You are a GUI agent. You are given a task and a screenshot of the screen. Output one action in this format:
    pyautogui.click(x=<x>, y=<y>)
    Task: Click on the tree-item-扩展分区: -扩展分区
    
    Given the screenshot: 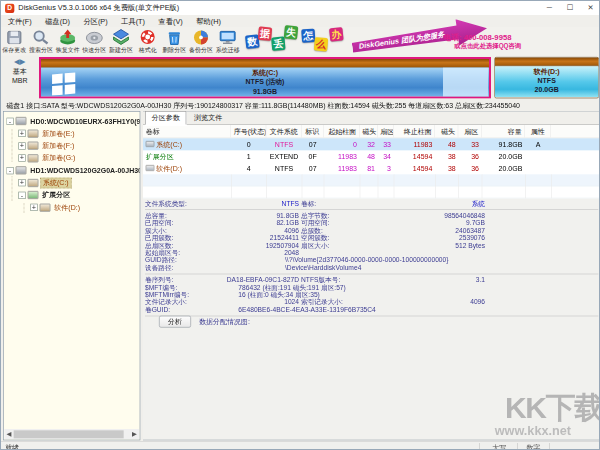 What is the action you would take?
    pyautogui.click(x=45, y=195)
    